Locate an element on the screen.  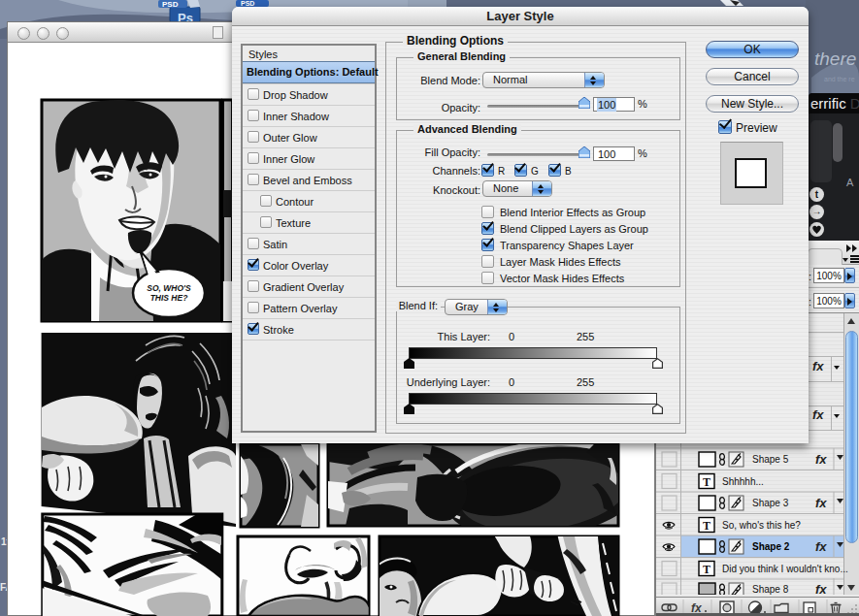
svg-text: Shhhhh... is located at coordinates (743, 481).